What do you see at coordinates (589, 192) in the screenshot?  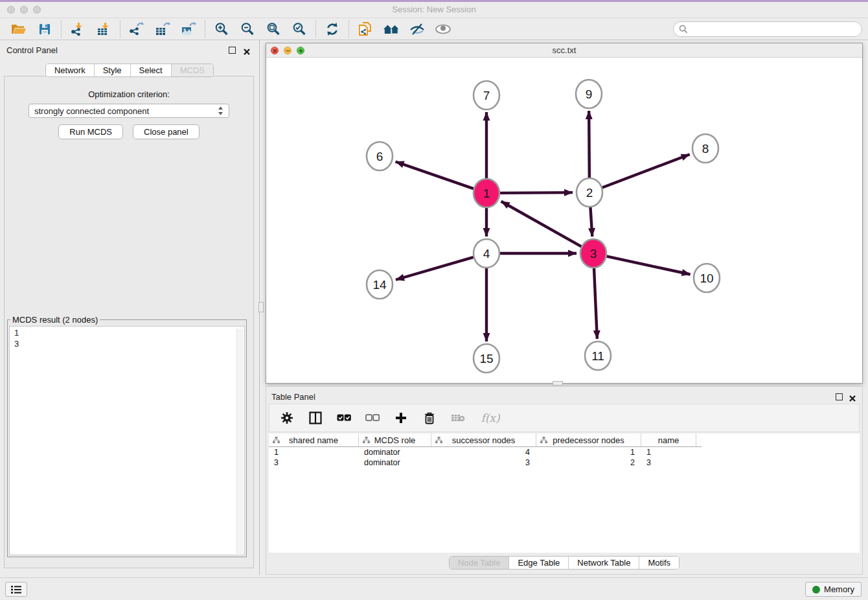 I see `node-2: 2` at bounding box center [589, 192].